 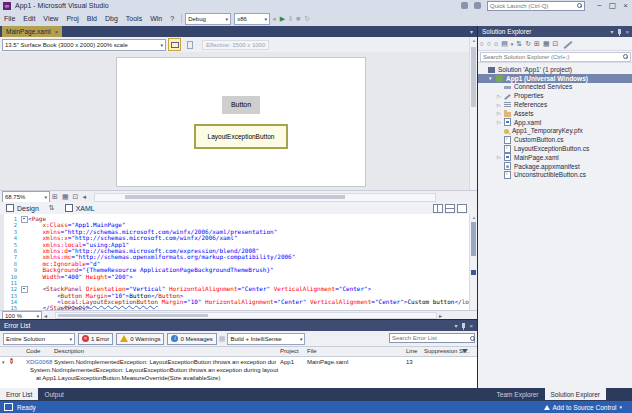 I want to click on tab-design-view: Design, so click(x=22, y=208).